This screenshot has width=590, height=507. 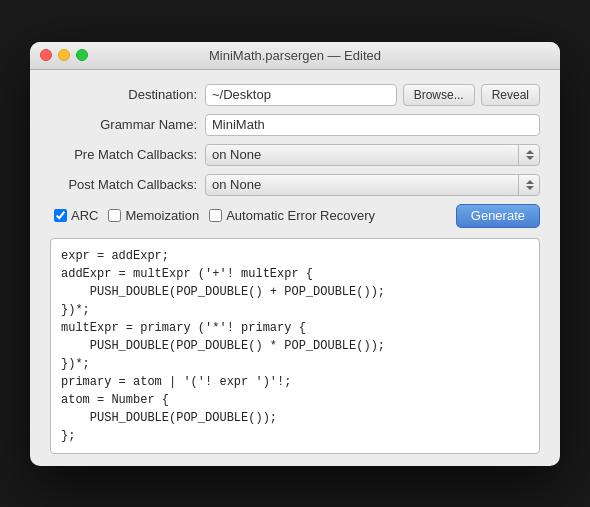 I want to click on reveal-button: Reveal, so click(x=510, y=95).